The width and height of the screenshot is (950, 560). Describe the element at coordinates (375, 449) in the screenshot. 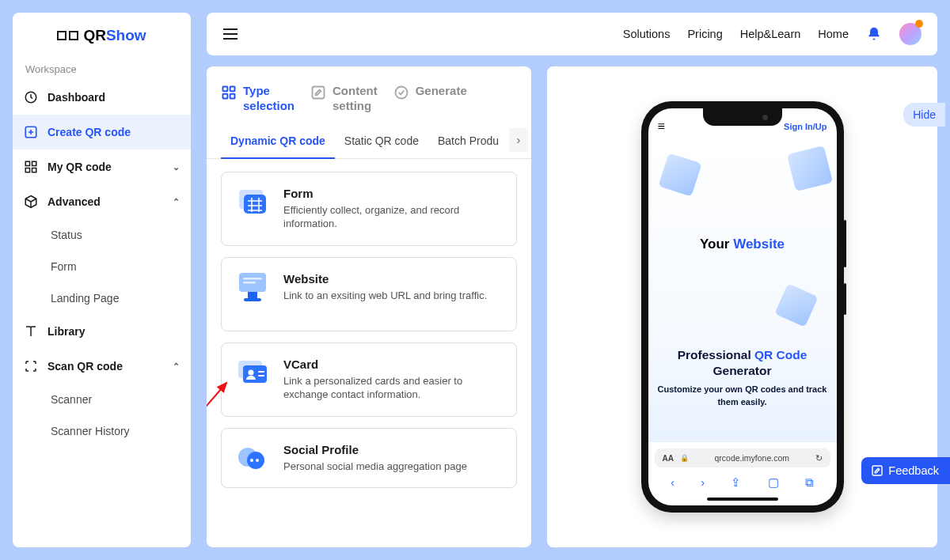

I see `card-title: Social Profile` at that location.